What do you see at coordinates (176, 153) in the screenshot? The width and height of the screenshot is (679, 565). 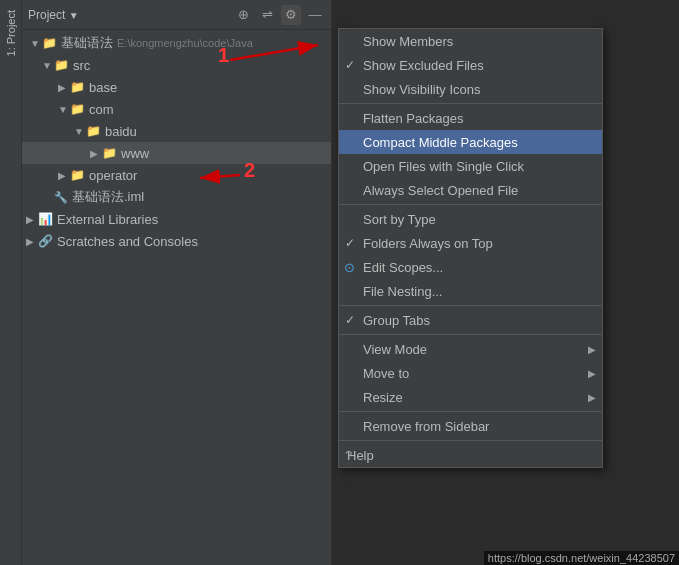 I see `tree-item-www: ▶ 📁 www` at bounding box center [176, 153].